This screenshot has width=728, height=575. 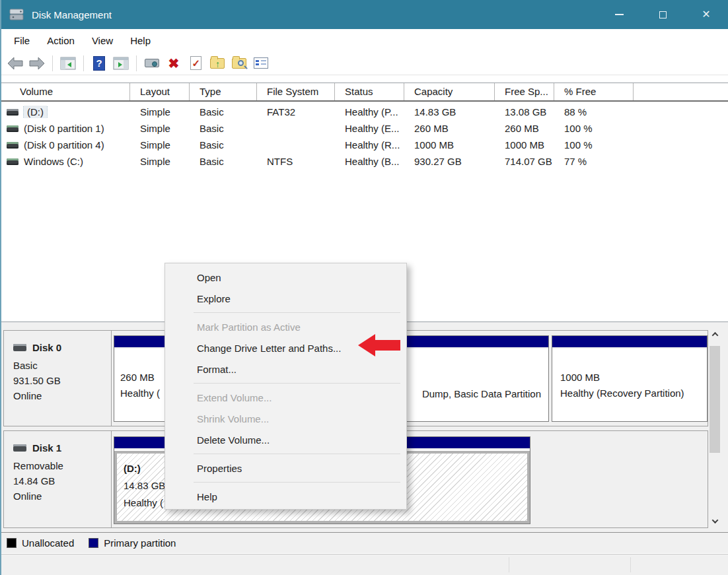 What do you see at coordinates (140, 41) in the screenshot?
I see `menu-help: Help` at bounding box center [140, 41].